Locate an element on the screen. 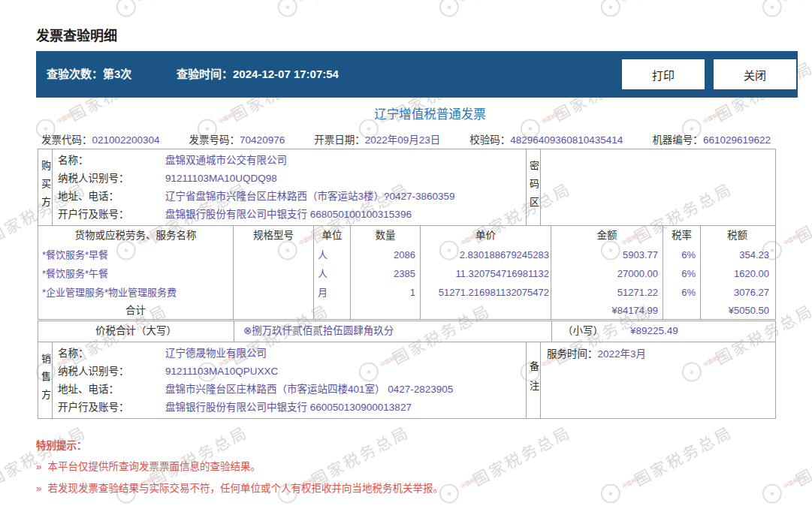 The height and width of the screenshot is (515, 812). buyer-taxid-row: 纳税人识别号：91211103MA10UQDQ98 is located at coordinates (289, 179).